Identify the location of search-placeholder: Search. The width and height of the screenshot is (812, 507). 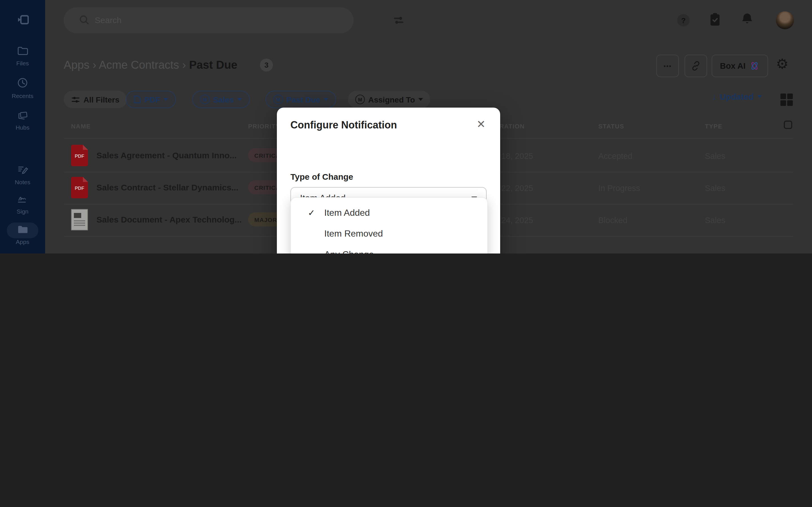
(108, 20).